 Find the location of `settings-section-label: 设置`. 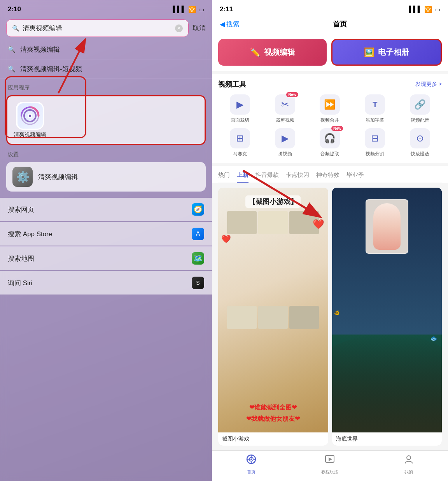

settings-section-label: 设置 is located at coordinates (106, 153).